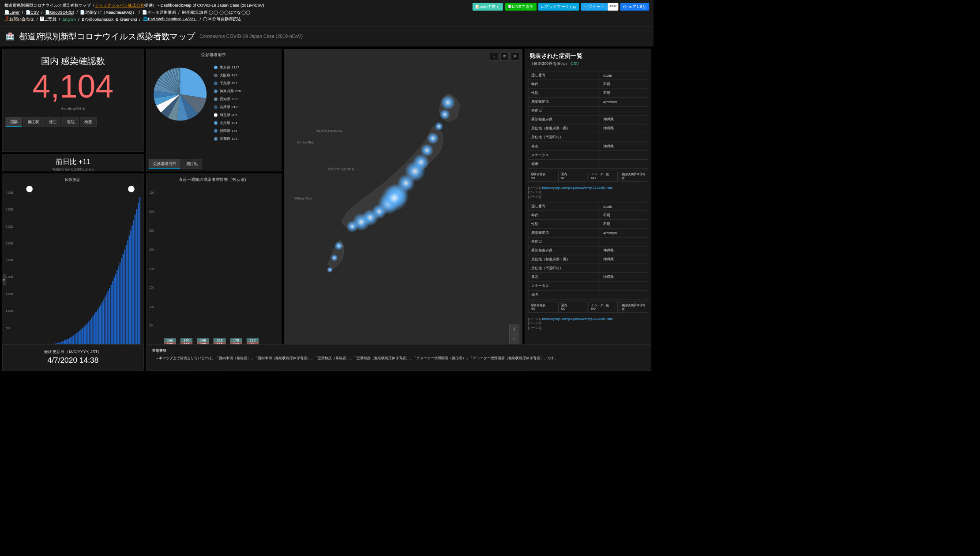  What do you see at coordinates (69, 19) in the screenshot?
I see `link-english: English` at bounding box center [69, 19].